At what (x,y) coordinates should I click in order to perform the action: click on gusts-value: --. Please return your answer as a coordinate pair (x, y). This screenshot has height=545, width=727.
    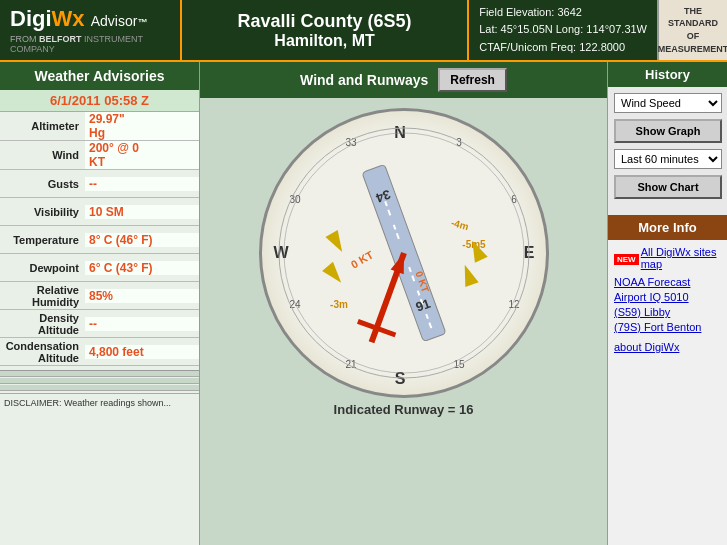
    Looking at the image, I should click on (142, 184).